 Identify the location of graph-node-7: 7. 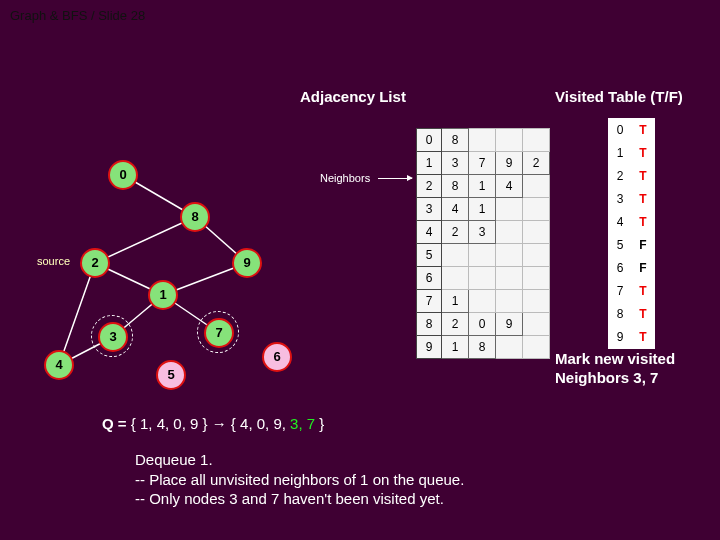
(219, 333).